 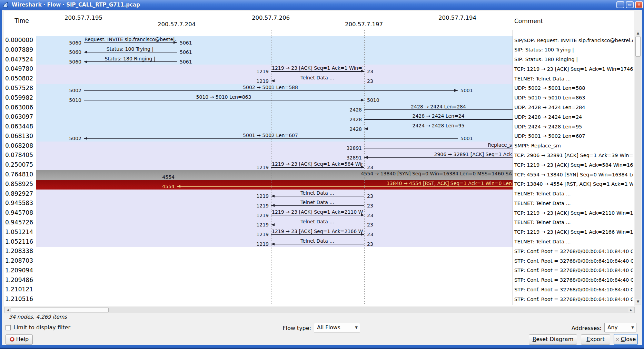 I want to click on time-value: 0.007889, so click(x=18, y=50).